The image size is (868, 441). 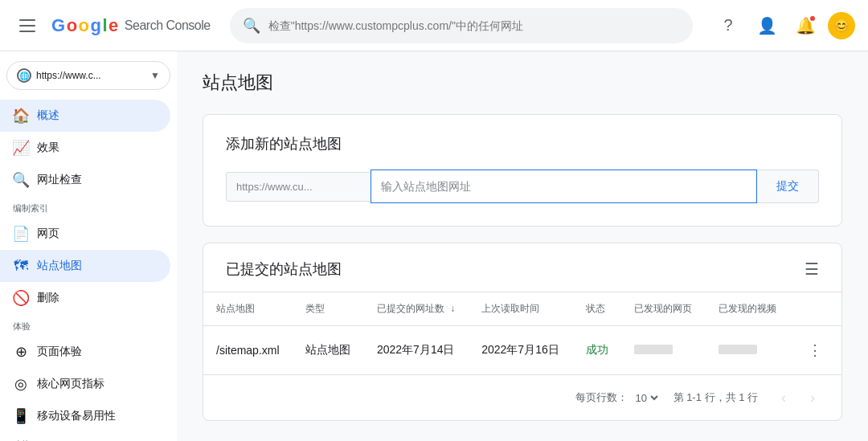 What do you see at coordinates (646, 398) in the screenshot?
I see `per-page-select: 10 25 50` at bounding box center [646, 398].